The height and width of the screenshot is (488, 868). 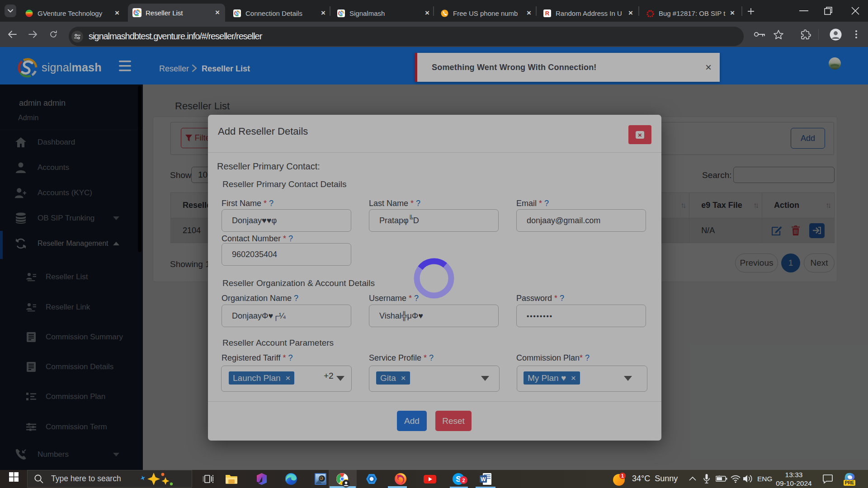 I want to click on svg-text: 1, so click(x=623, y=476).